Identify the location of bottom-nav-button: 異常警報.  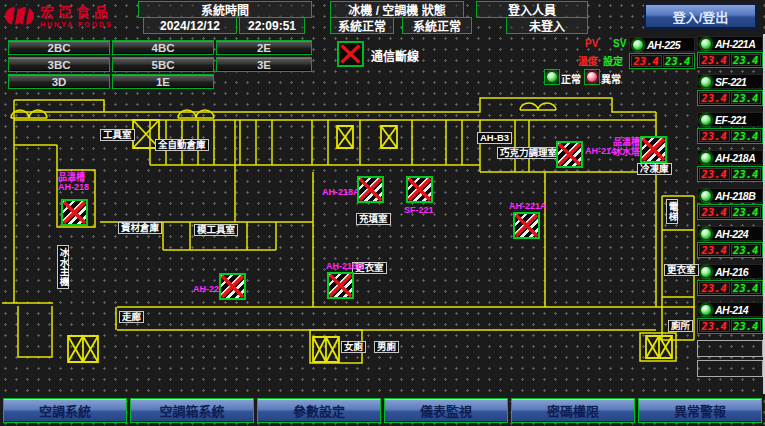
(700, 410).